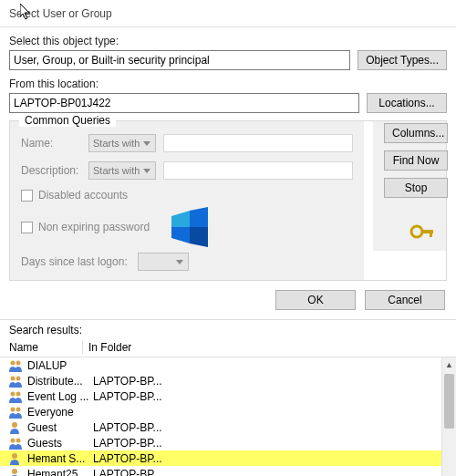  What do you see at coordinates (228, 84) in the screenshot?
I see `location-label: From this location:` at bounding box center [228, 84].